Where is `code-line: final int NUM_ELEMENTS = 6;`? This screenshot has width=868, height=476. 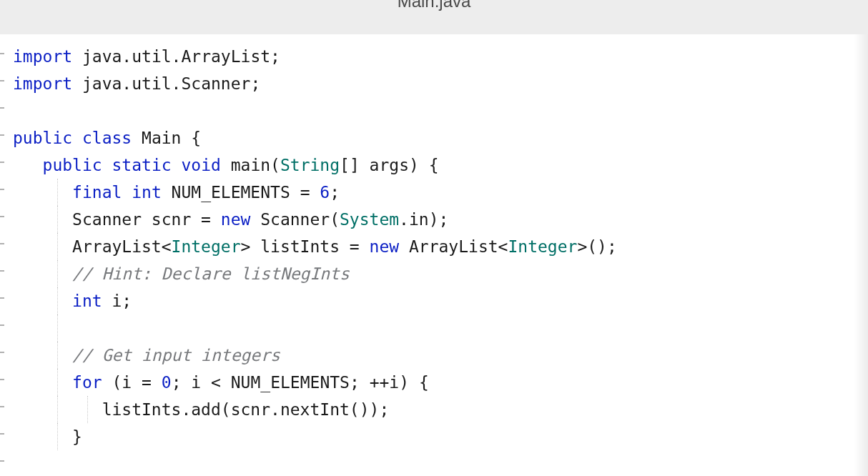 code-line: final int NUM_ELEMENTS = 6; is located at coordinates (440, 192).